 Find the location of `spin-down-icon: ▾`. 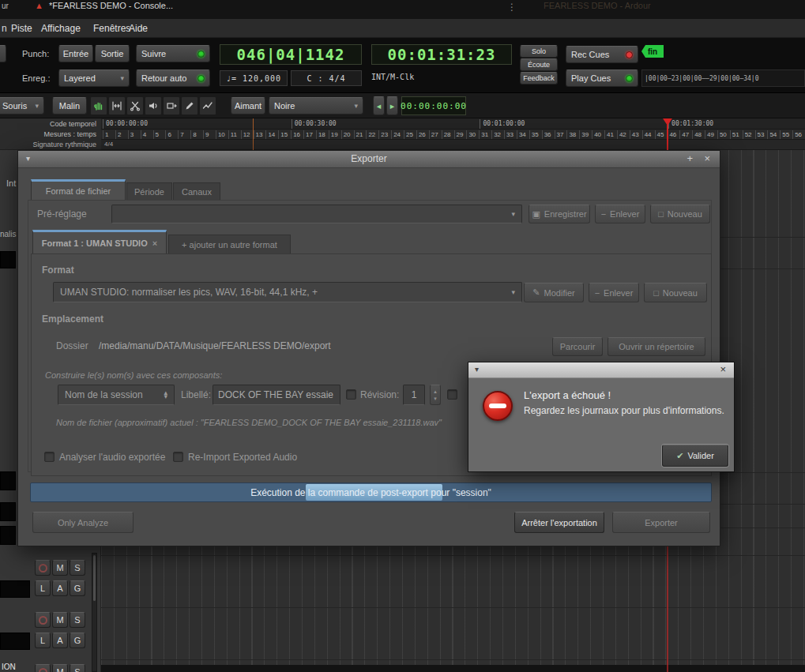

spin-down-icon: ▾ is located at coordinates (435, 399).